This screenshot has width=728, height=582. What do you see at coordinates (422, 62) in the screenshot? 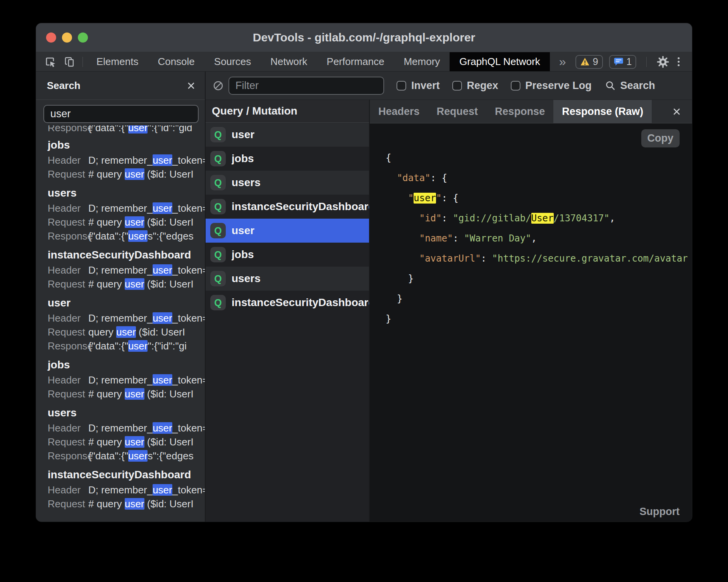
I see `devtools-tab-memory: Memory` at bounding box center [422, 62].